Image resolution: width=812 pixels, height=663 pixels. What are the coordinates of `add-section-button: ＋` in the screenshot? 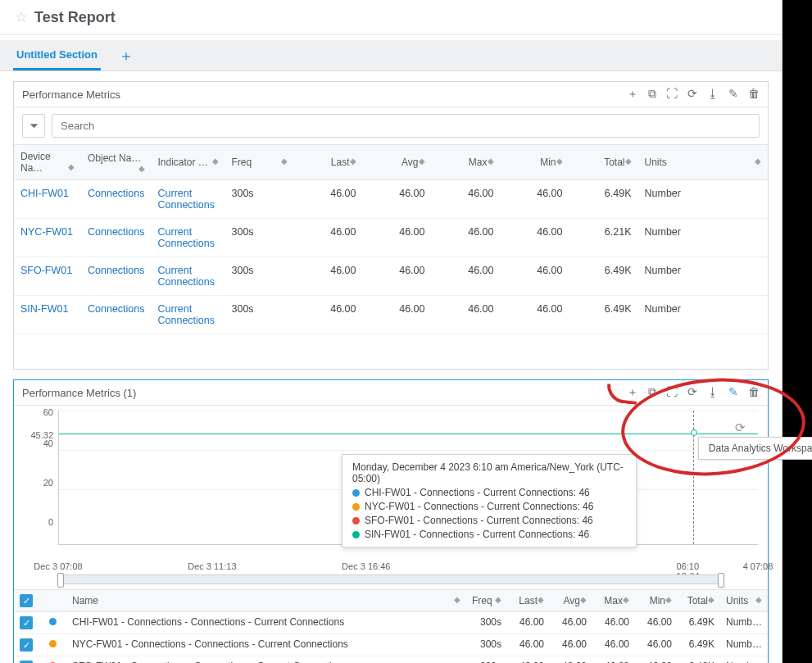 It's located at (126, 56).